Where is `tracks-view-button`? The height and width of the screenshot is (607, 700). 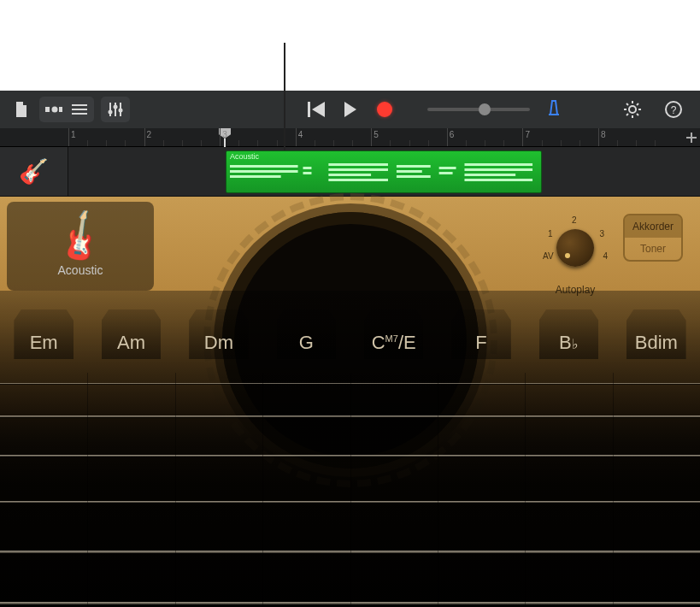 tracks-view-button is located at coordinates (79, 109).